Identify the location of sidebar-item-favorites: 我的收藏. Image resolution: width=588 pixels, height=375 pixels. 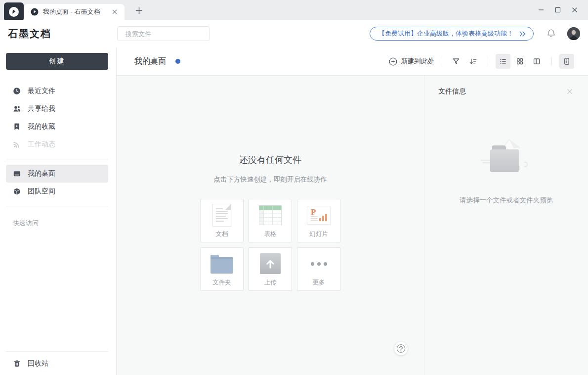
(58, 127).